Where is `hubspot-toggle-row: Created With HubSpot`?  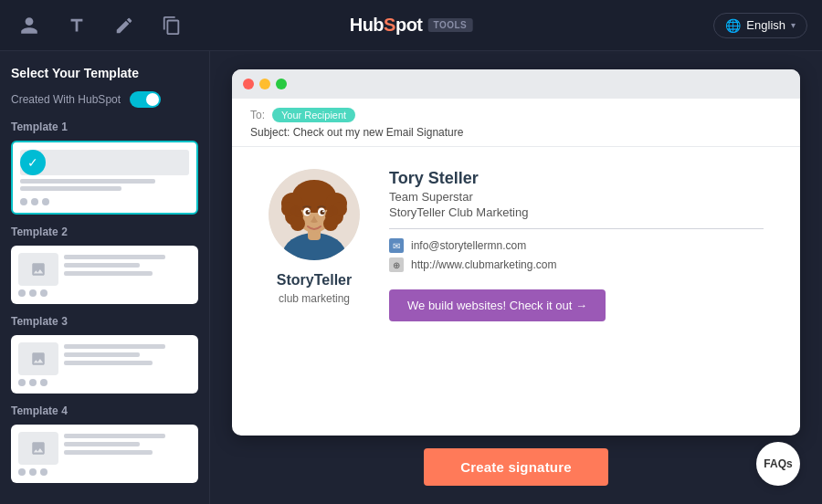
hubspot-toggle-row: Created With HubSpot is located at coordinates (104, 100).